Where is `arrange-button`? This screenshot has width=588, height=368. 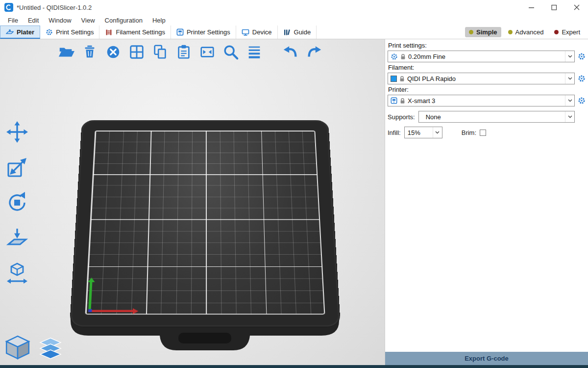
arrange-button is located at coordinates (136, 52).